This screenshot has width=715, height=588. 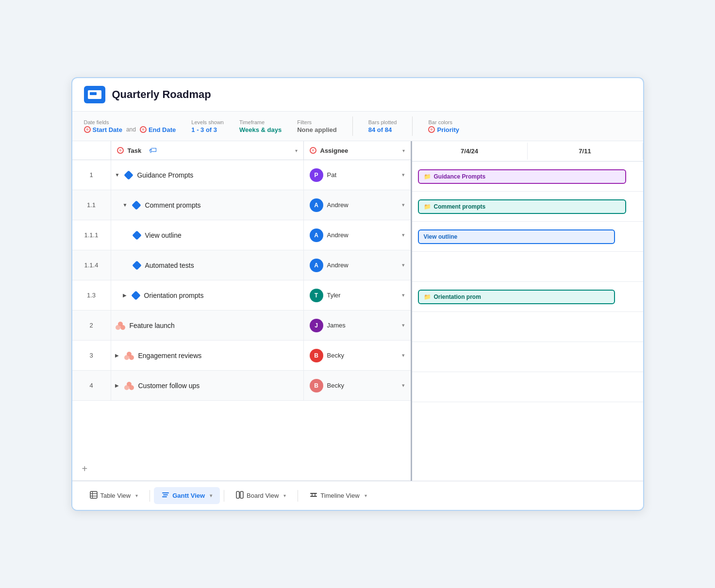 I want to click on task-cell: ▶ Engagement reviews, so click(x=208, y=355).